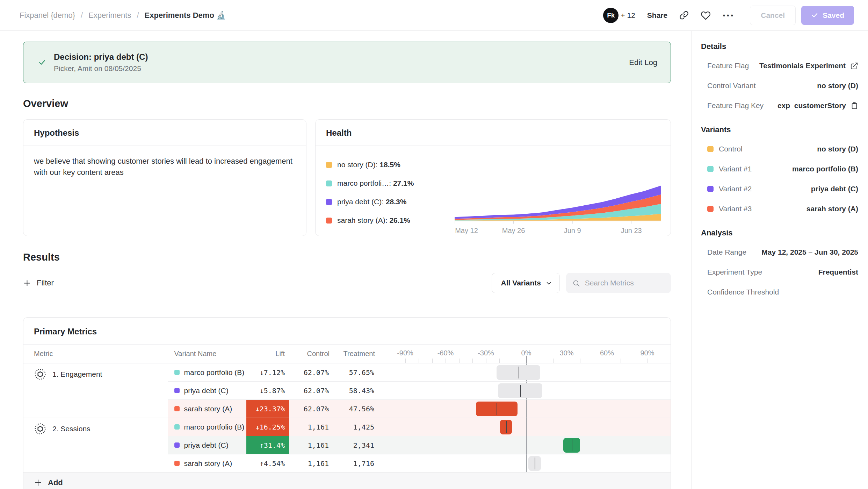 The width and height of the screenshot is (868, 489). Describe the element at coordinates (780, 233) in the screenshot. I see `analysis-heading: Analysis` at that location.